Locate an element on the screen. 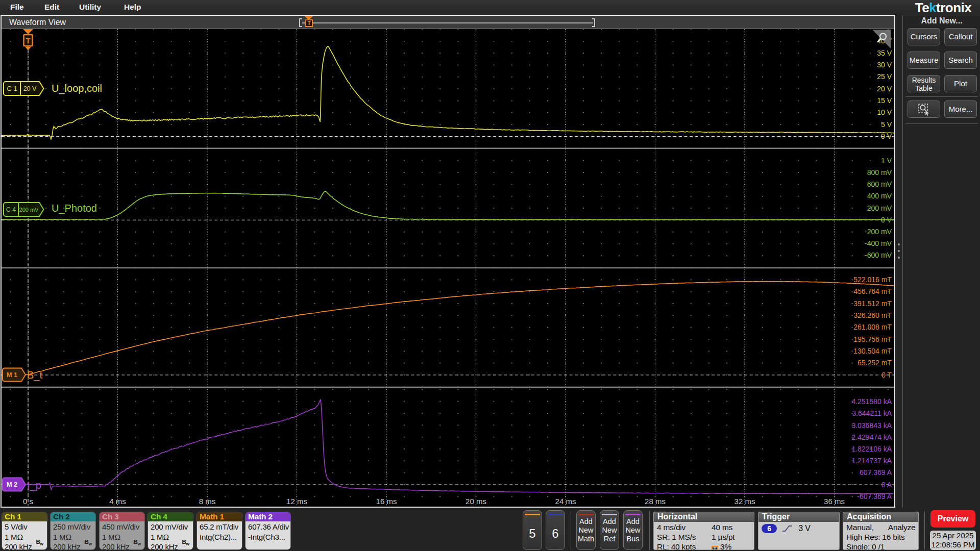 Image resolution: width=980 pixels, height=551 pixels. svg-text: 400 mV is located at coordinates (880, 196).